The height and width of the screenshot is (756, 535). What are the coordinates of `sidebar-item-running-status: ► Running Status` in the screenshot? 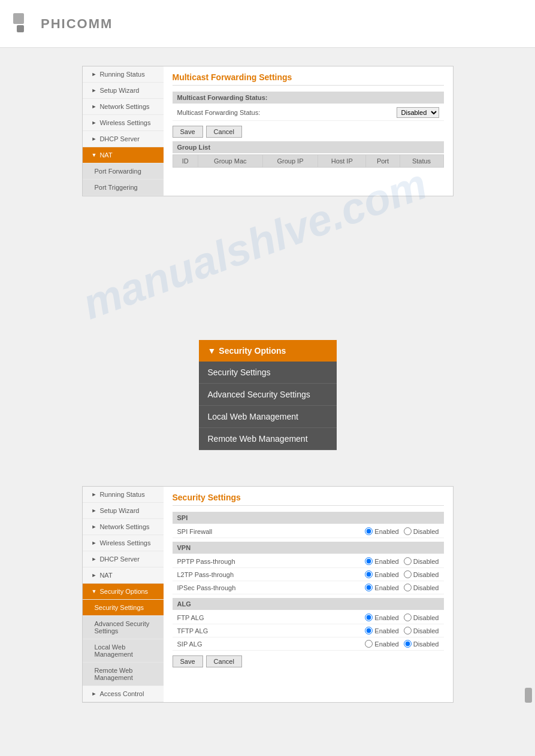 It's located at (123, 74).